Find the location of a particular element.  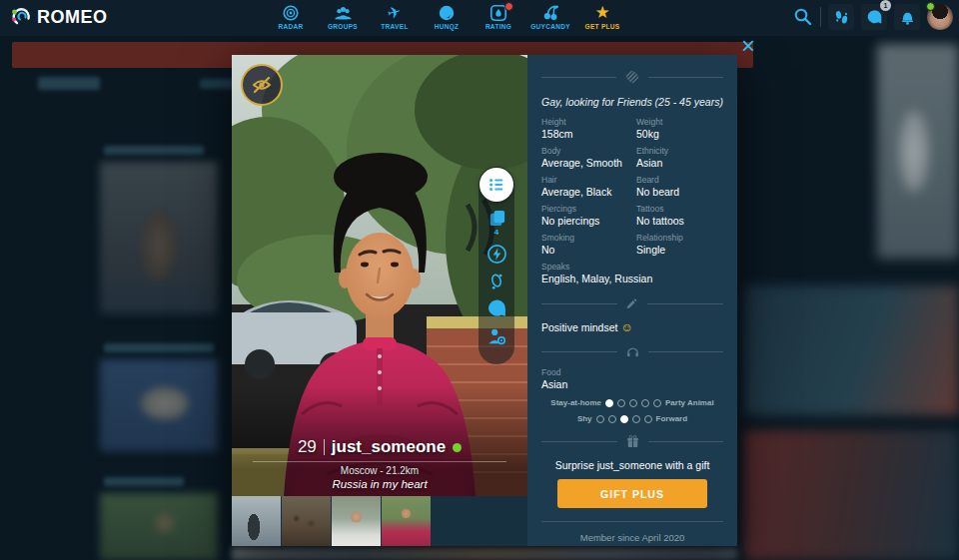

chat-icon is located at coordinates (875, 18).